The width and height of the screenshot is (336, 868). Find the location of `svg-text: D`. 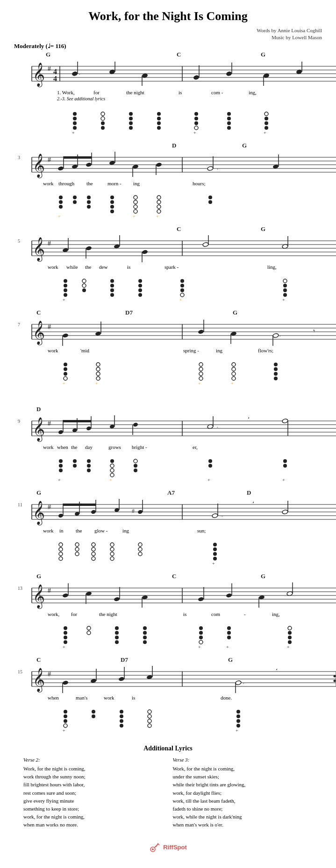

svg-text: D is located at coordinates (249, 492).